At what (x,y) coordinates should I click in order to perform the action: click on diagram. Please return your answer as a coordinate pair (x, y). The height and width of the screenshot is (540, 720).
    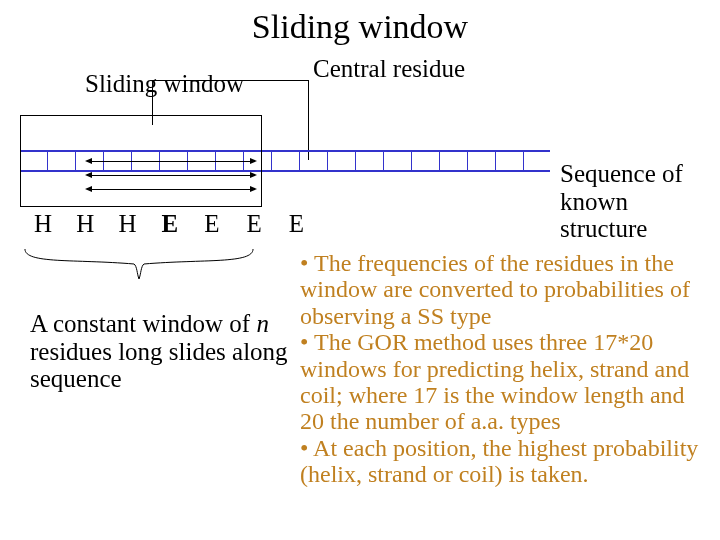
    Looking at the image, I should click on (285, 150).